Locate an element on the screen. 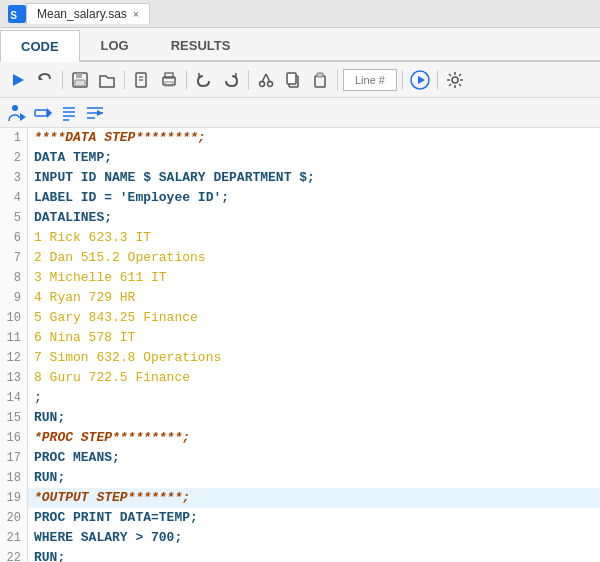  line-number: 22 is located at coordinates (14, 555).